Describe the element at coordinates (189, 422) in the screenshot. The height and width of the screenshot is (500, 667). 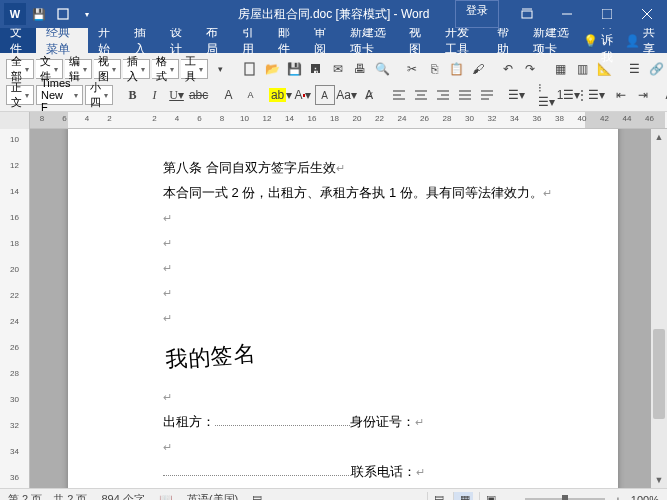
I see `lessor-label: 出租方：` at that location.